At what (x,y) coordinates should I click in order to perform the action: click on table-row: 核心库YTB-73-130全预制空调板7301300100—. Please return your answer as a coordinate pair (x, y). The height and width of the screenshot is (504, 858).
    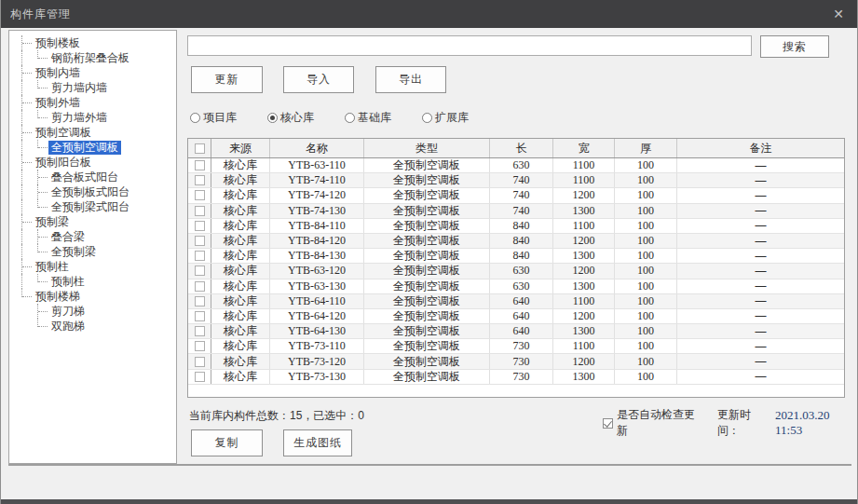
    Looking at the image, I should click on (516, 377).